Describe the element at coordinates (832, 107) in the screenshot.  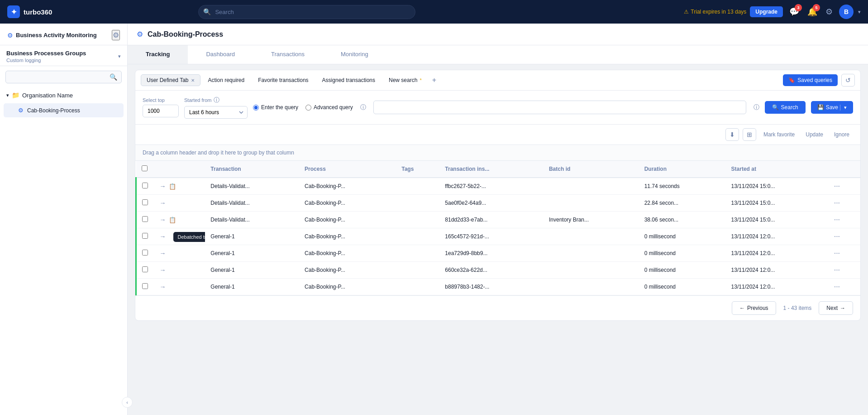
I see `save-button: 💾 Save ▾` at that location.